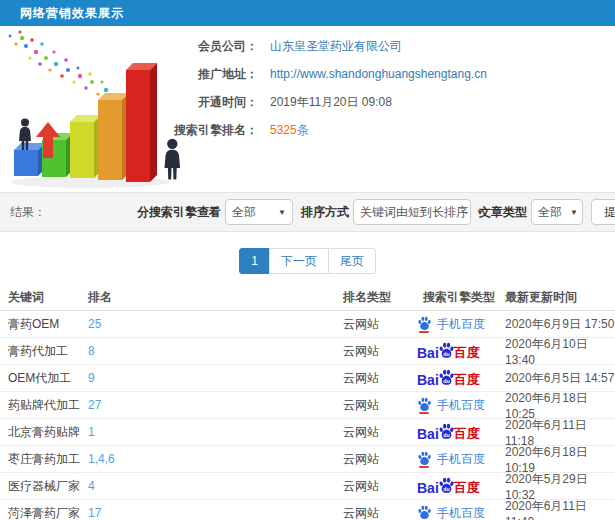 Image resolution: width=615 pixels, height=520 pixels. What do you see at coordinates (560, 509) in the screenshot?
I see `updated-cell: 2020年6月11日 11:40` at bounding box center [560, 509].